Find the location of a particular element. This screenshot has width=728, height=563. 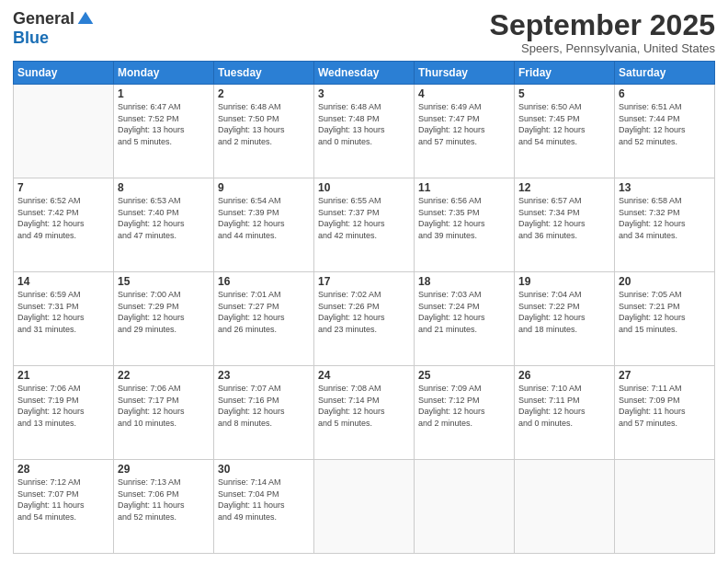

day-info: Sunrise: 7:03 AMSunset: 7:24 PMDaylight:… is located at coordinates (464, 312).